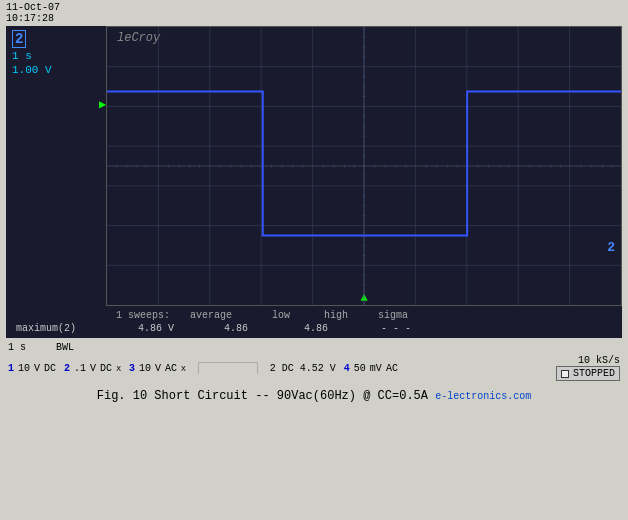 This screenshot has width=628, height=520. What do you see at coordinates (371, 368) in the screenshot?
I see `ch4-row: 4 50 mV AC` at bounding box center [371, 368].